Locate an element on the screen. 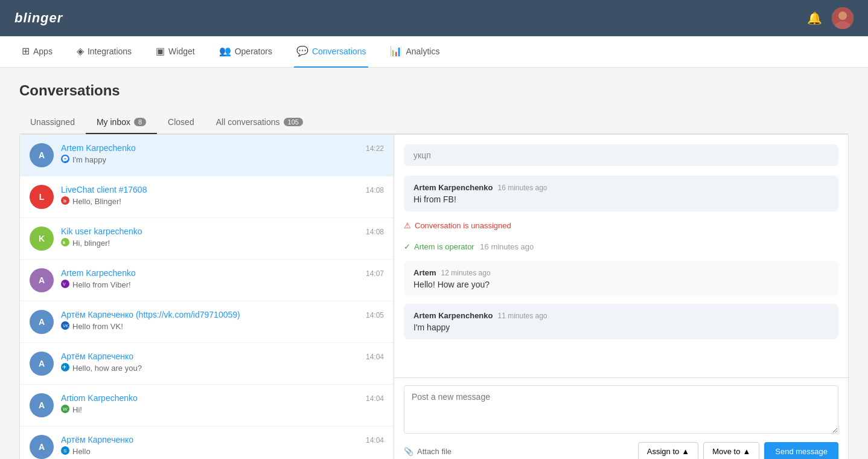 The width and height of the screenshot is (868, 459). conv-preview-6: ✈ Hello, how are you? is located at coordinates (222, 368).